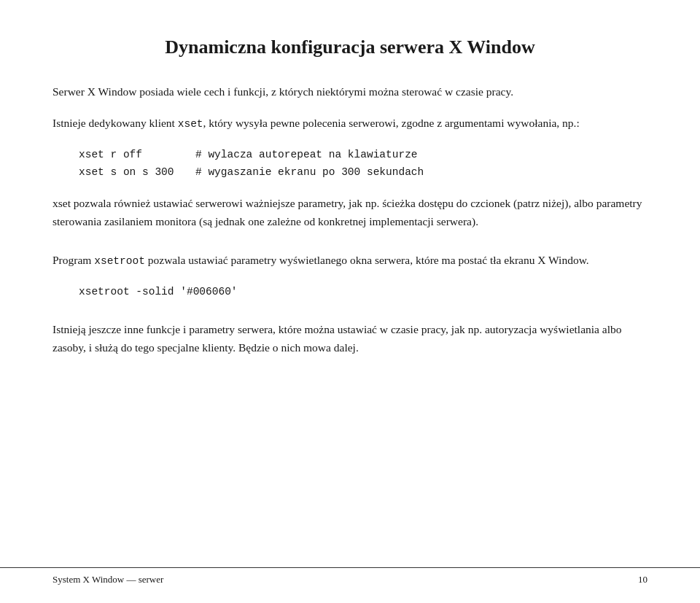  What do you see at coordinates (120, 261) in the screenshot?
I see `paragraph-4-code: xsetroot` at bounding box center [120, 261].